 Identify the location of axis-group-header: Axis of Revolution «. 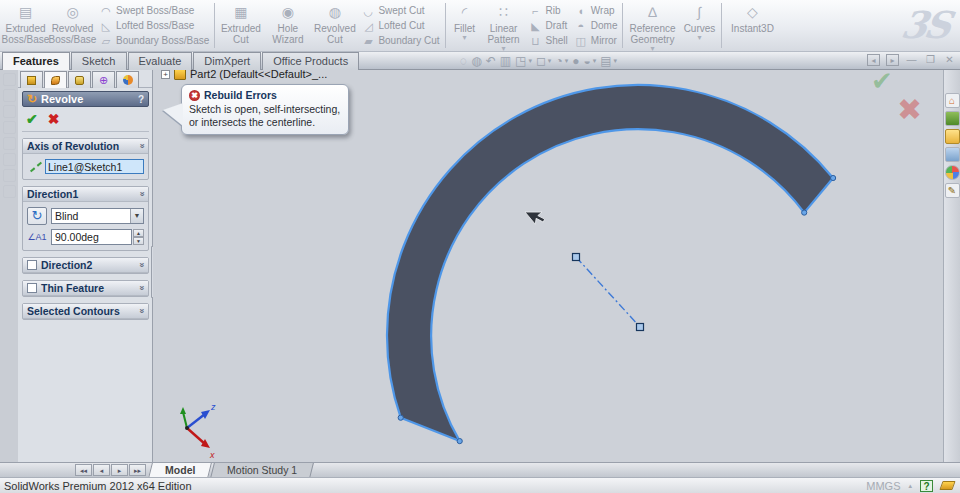
(86, 146).